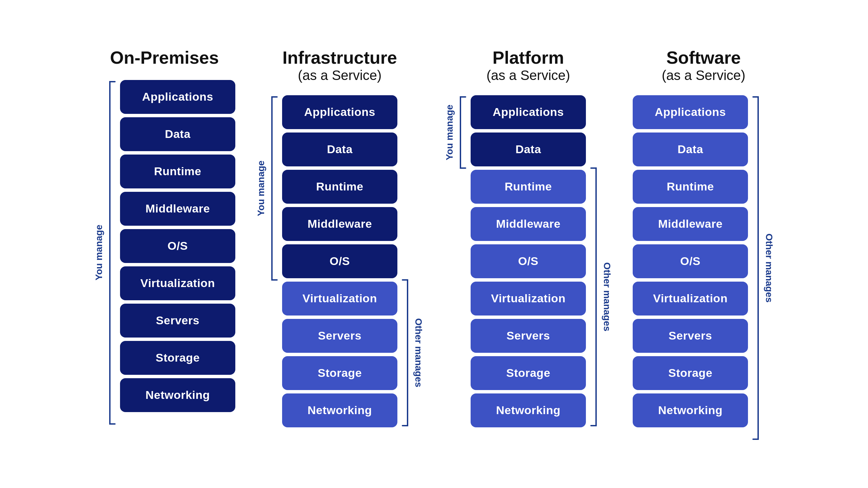 This screenshot has width=868, height=488. I want to click on iaas-header: Infrastructure (as a Service), so click(340, 65).